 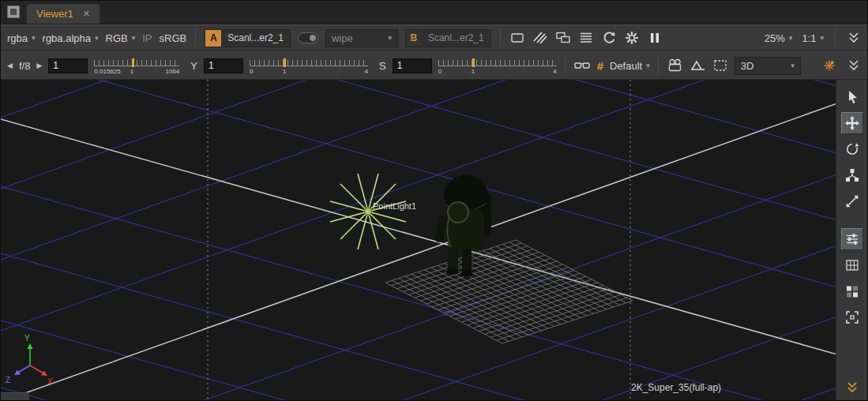 I want to click on character-model, so click(x=463, y=226).